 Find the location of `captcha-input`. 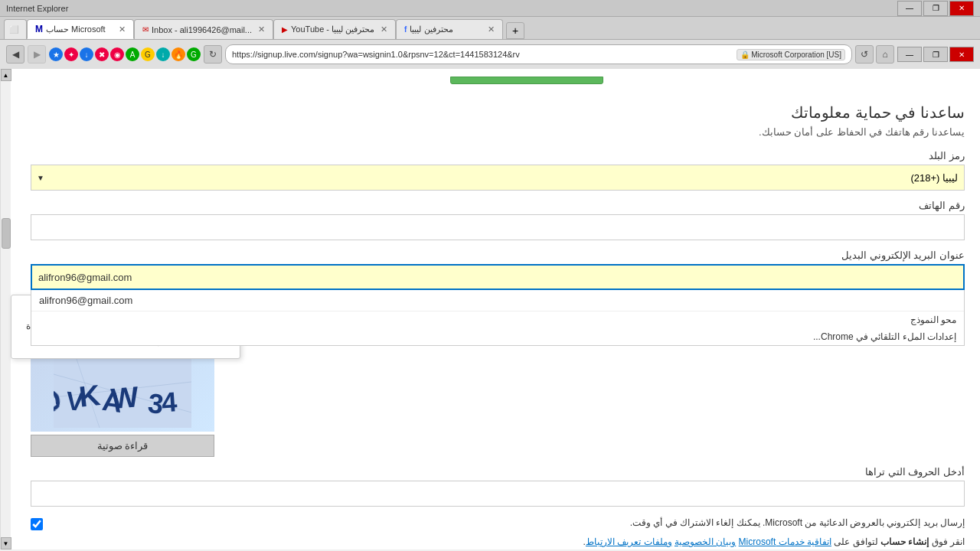

captcha-input is located at coordinates (498, 494).